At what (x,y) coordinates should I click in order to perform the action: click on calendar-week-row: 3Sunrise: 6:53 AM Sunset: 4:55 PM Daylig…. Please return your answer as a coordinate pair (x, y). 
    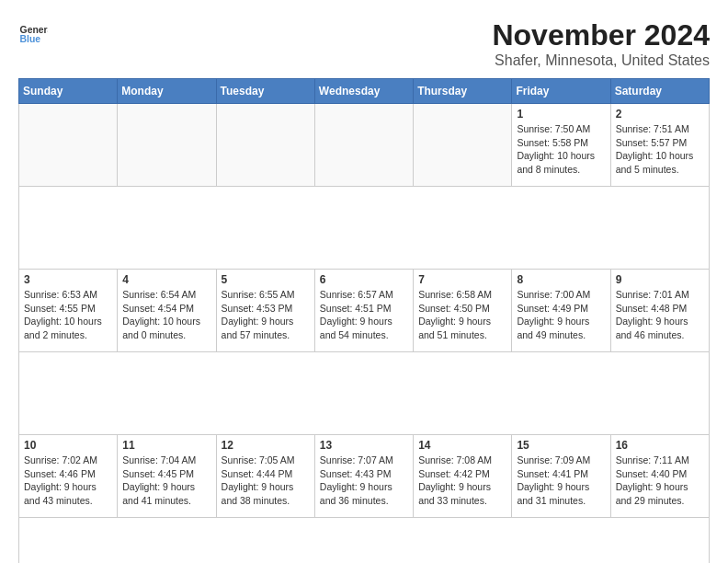
    Looking at the image, I should click on (364, 311).